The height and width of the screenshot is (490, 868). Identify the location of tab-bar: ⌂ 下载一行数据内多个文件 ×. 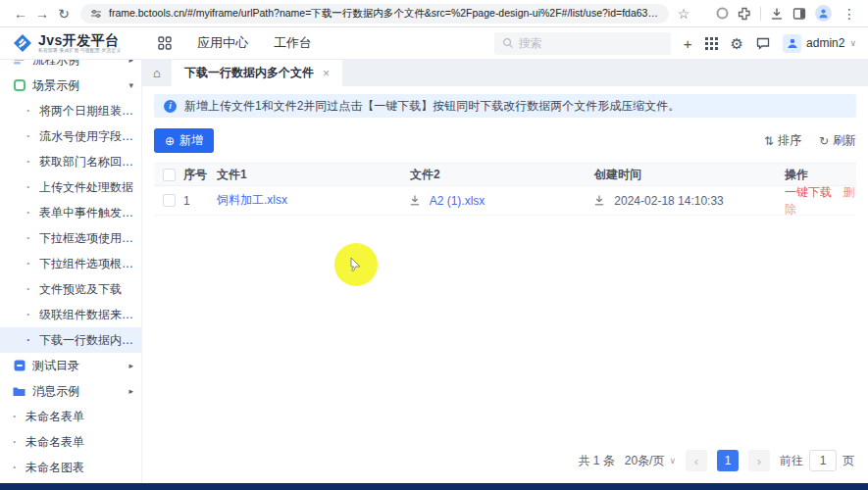
(505, 73).